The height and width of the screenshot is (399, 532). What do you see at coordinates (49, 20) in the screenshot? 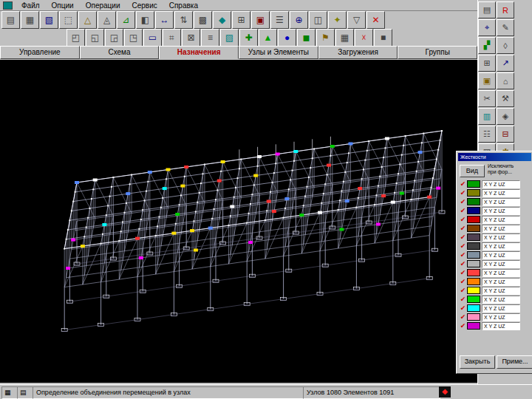
I see `toolbar1-button-3: ▧` at bounding box center [49, 20].